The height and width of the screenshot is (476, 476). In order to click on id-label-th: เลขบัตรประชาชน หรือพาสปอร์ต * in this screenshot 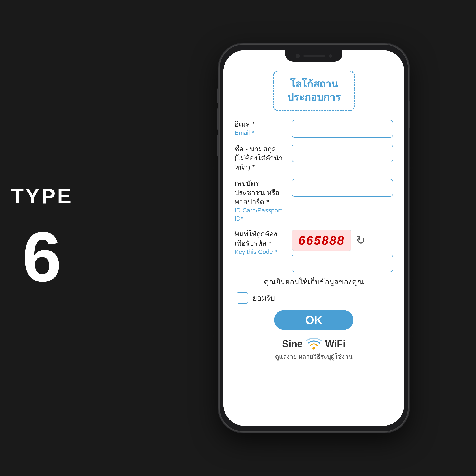, I will do `click(257, 193)`.